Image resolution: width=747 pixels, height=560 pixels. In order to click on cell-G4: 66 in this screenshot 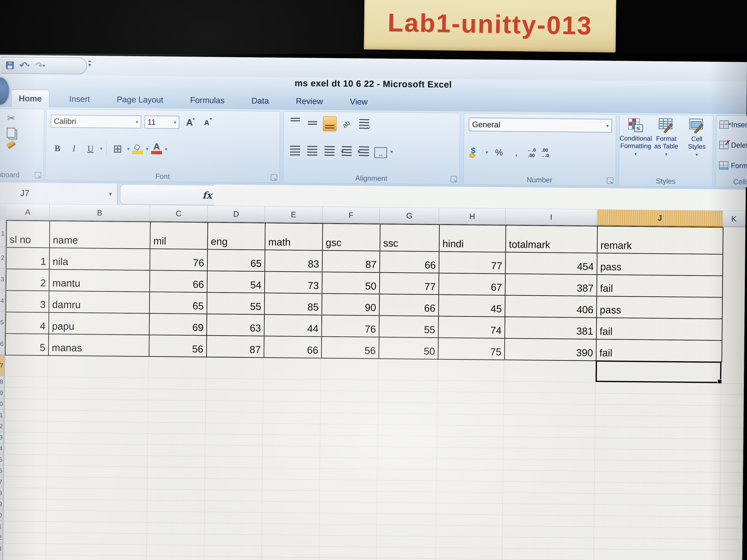, I will do `click(409, 305)`.